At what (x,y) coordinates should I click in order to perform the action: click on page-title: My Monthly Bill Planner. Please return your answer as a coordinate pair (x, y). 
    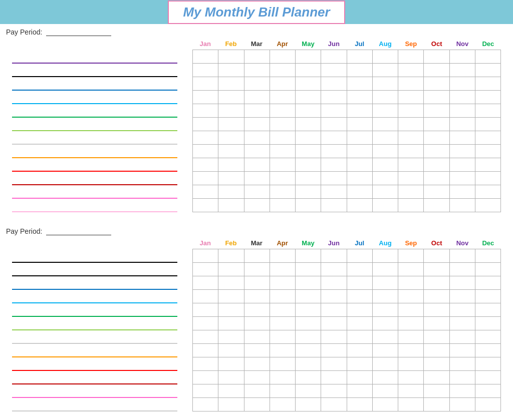
    Looking at the image, I should click on (256, 12).